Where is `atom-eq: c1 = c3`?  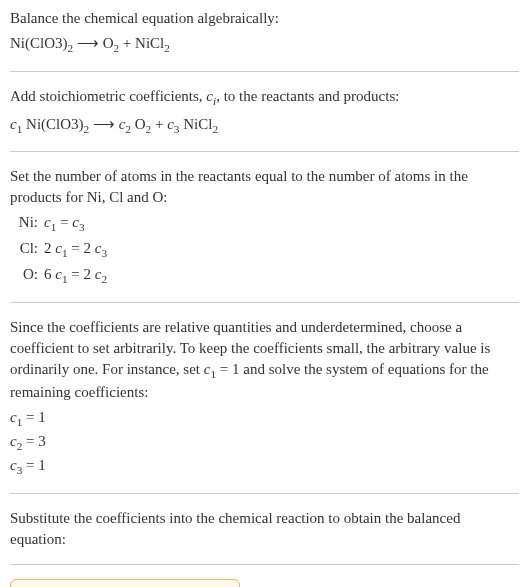
atom-eq: c1 = c3 is located at coordinates (282, 224).